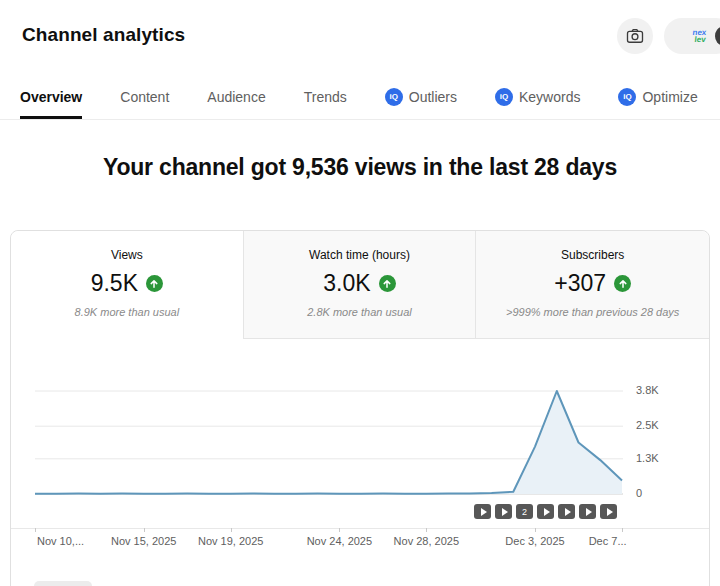  What do you see at coordinates (51, 96) in the screenshot?
I see `tab-overview: Overview` at bounding box center [51, 96].